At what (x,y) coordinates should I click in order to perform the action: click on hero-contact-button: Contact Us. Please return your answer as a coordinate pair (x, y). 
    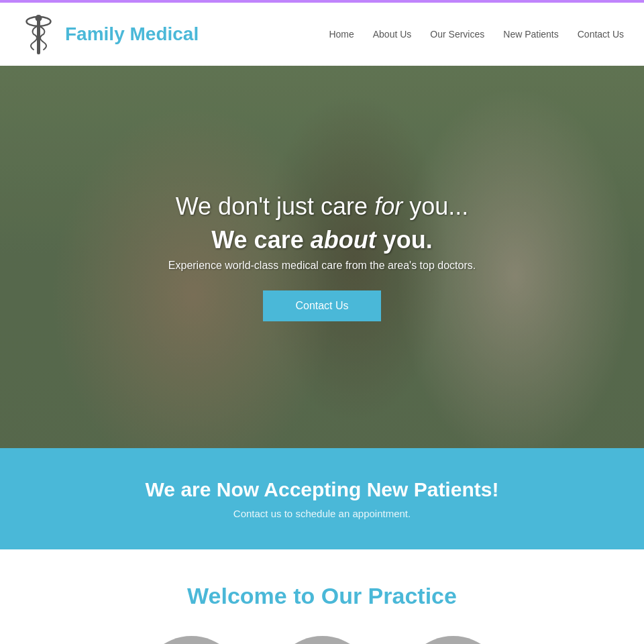
    Looking at the image, I should click on (322, 306).